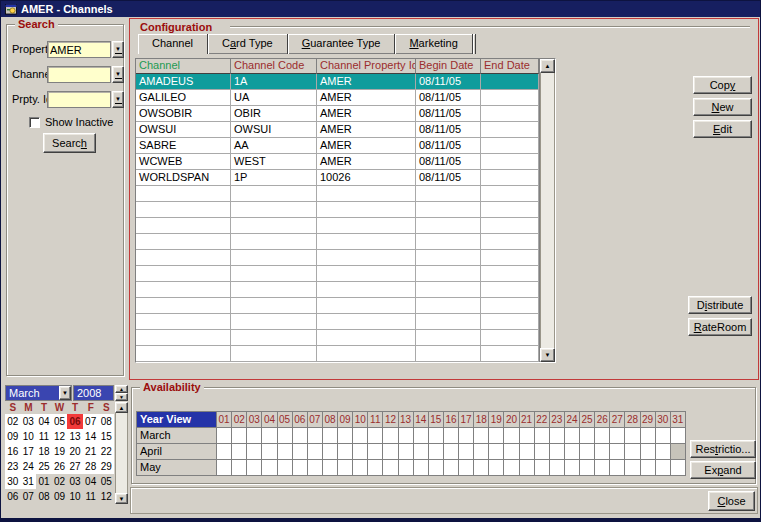  I want to click on table-row: WCWEBWESTAMER08/11/05, so click(338, 162).